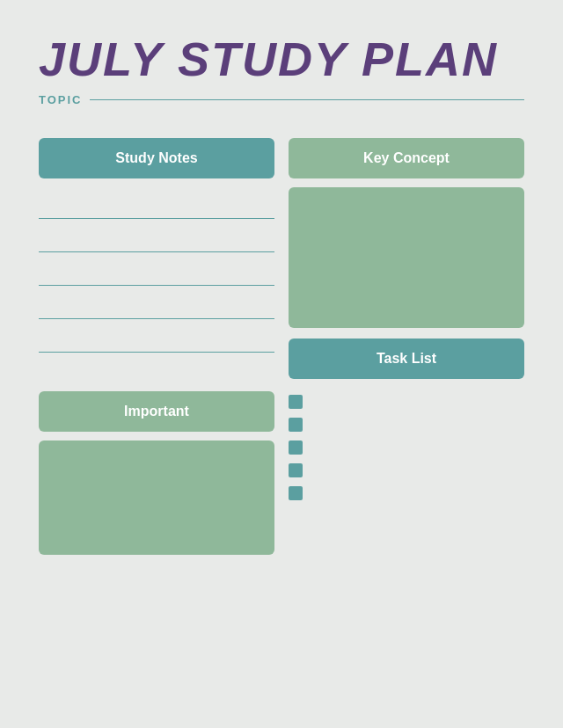  I want to click on right-top-col: Key Concept Task List, so click(406, 258).